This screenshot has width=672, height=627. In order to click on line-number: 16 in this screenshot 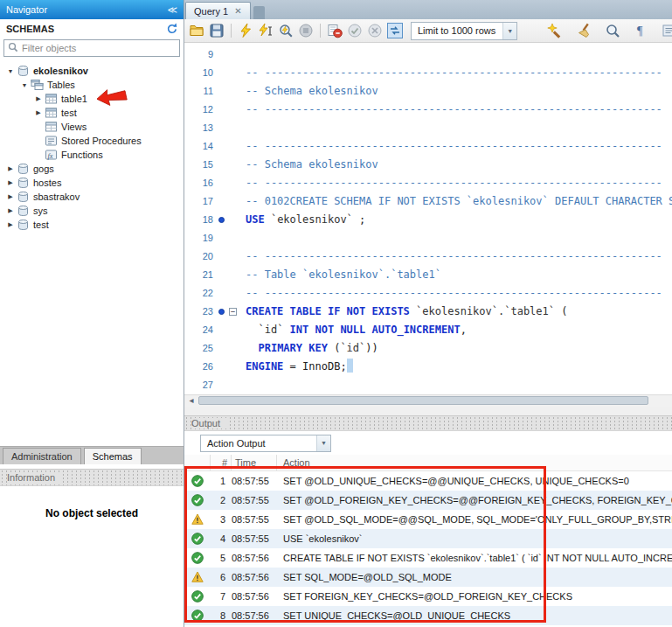, I will do `click(199, 184)`.